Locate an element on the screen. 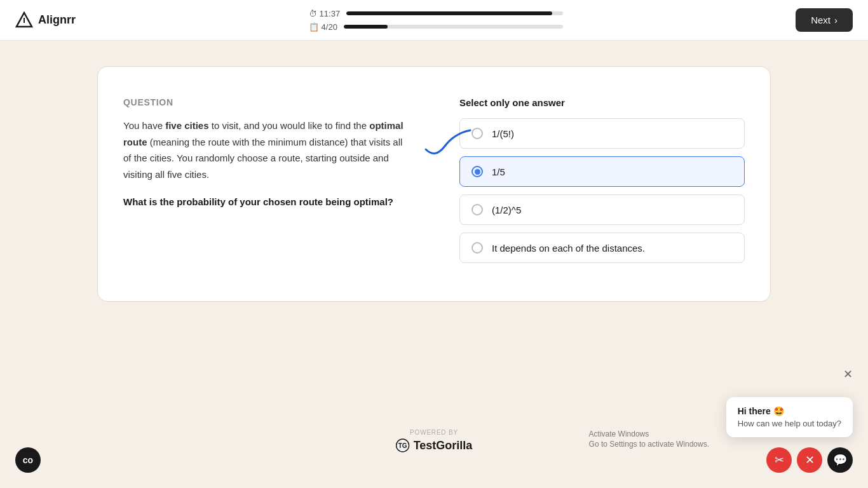 Image resolution: width=868 pixels, height=488 pixels. windows-watermark: Activate Windows Go to Settings to activ… is located at coordinates (649, 440).